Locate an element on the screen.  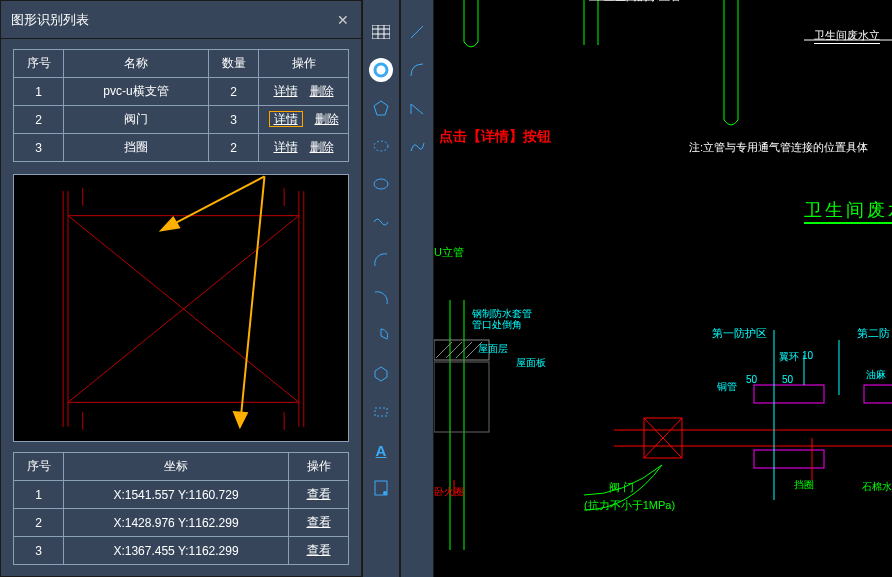
coord-table-wrap: 序号 坐标 操作 1 X:1541.557 Y:1160.729 查看 2 X:… is located at coordinates (181, 508).